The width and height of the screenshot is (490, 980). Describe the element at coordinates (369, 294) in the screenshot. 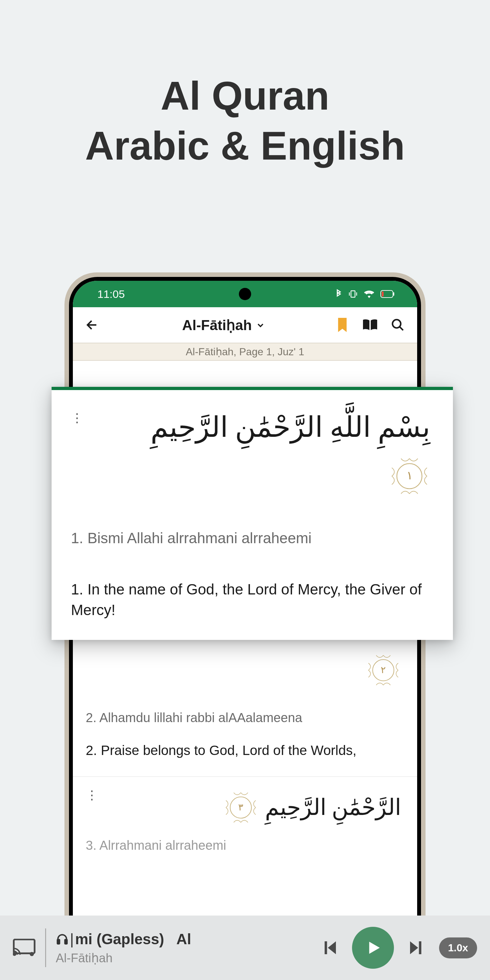

I see `wifi-icon` at that location.